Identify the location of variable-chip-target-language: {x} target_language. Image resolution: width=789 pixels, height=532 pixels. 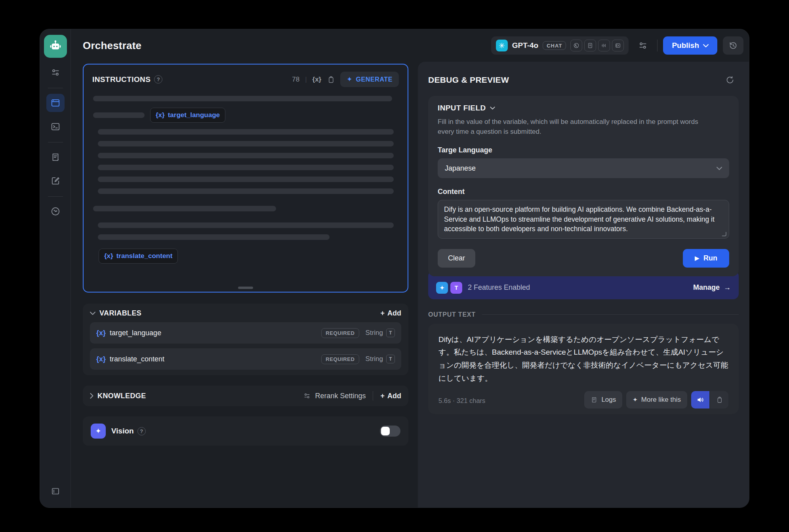
(188, 115).